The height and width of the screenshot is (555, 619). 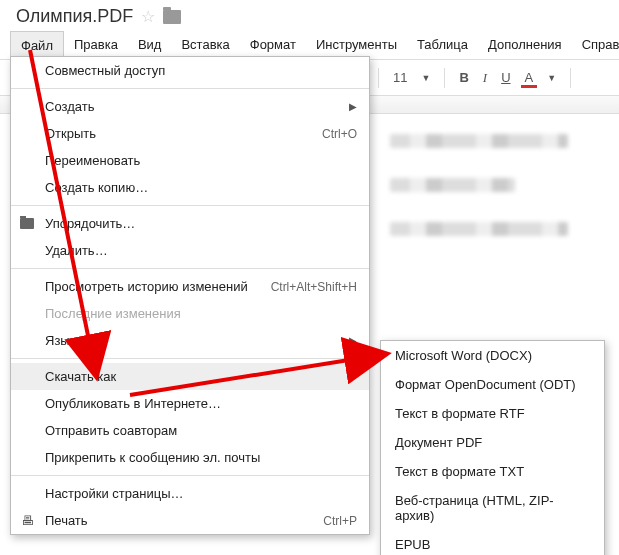 What do you see at coordinates (70, 134) in the screenshot?
I see `menu-item-label: Открыть` at bounding box center [70, 134].